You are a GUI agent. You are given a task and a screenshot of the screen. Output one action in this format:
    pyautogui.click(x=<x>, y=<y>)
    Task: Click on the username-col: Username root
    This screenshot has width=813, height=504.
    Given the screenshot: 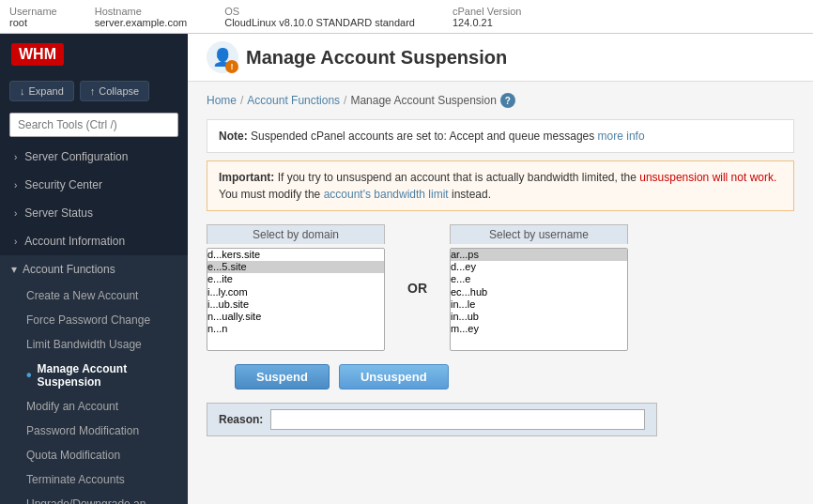 What is the action you would take?
    pyautogui.click(x=34, y=17)
    